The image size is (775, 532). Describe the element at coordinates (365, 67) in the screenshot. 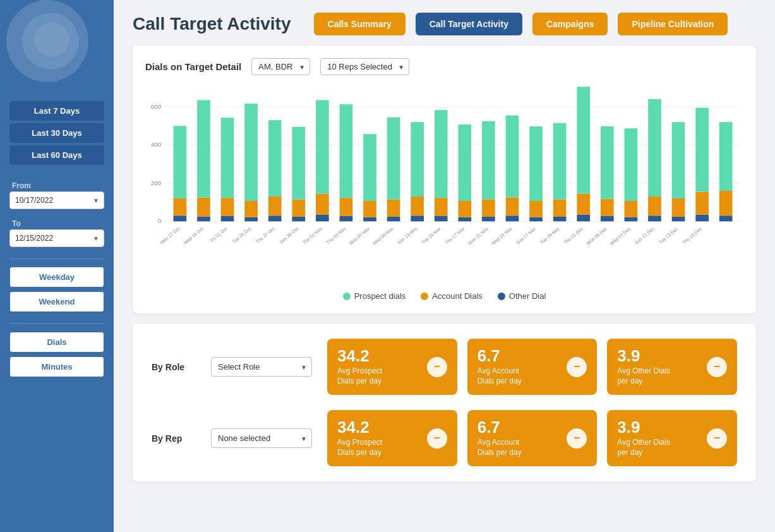

I see `reps-filter-select: 10 Reps Selected All Reps` at that location.